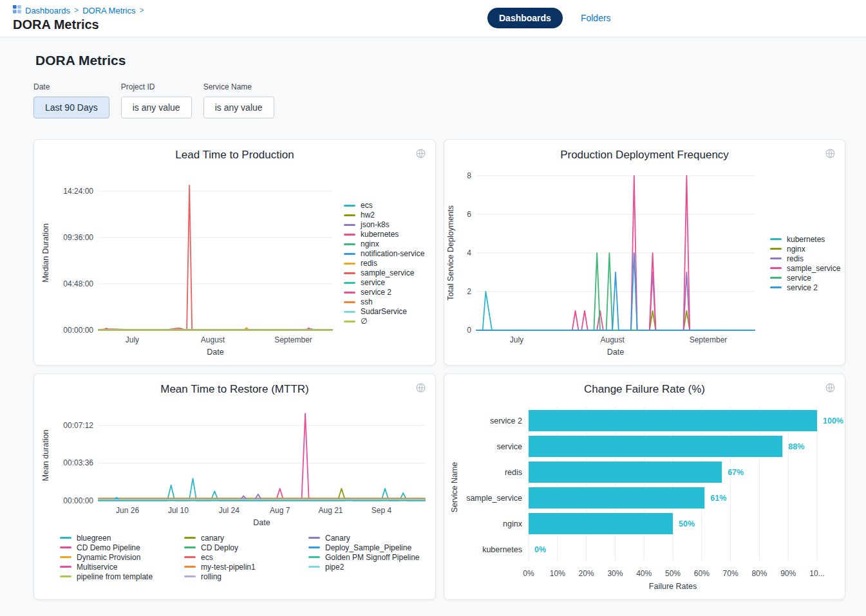 This screenshot has width=866, height=616. I want to click on legend-item-rolling: rolling, so click(246, 577).